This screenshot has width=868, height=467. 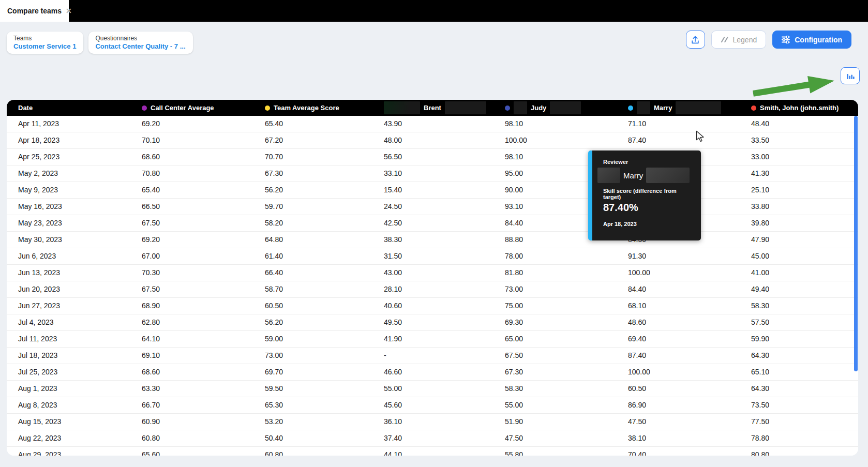 I want to click on cell-date: Aug 22, 2023, so click(x=71, y=439).